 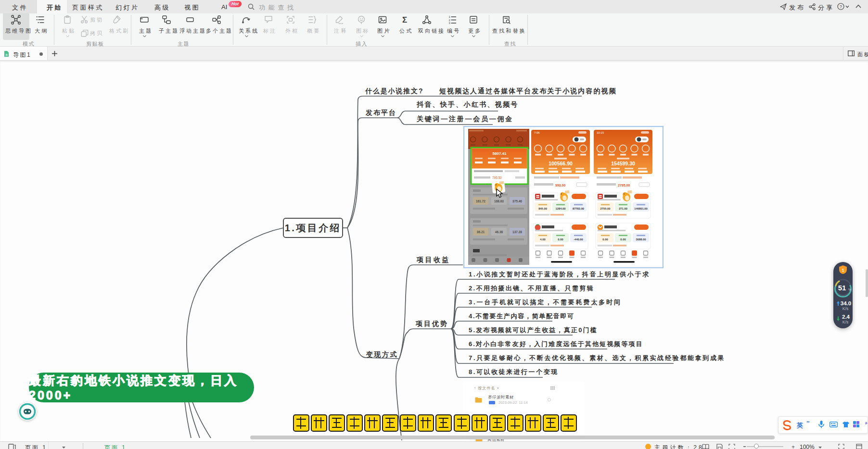 What do you see at coordinates (578, 209) in the screenshot?
I see `svg-text: 87783.00` at bounding box center [578, 209].